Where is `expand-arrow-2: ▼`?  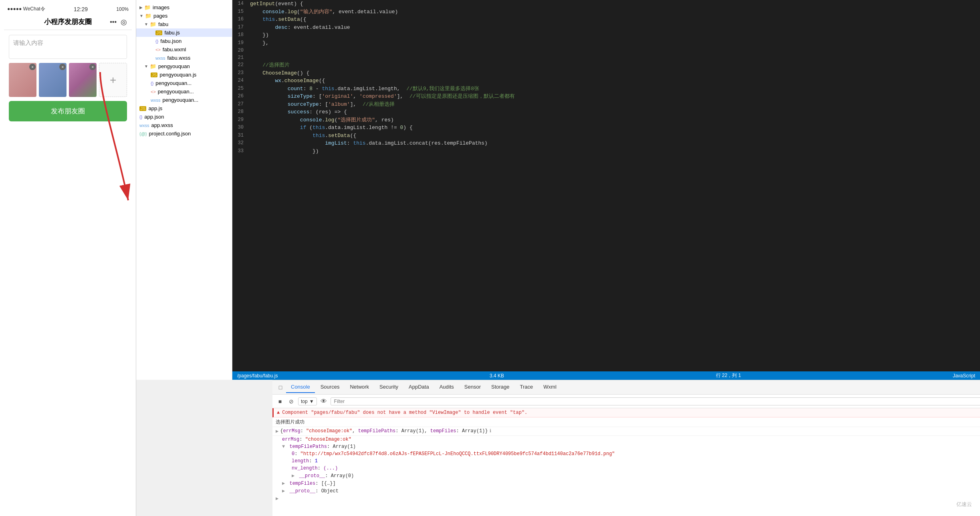 expand-arrow-2: ▼ is located at coordinates (284, 447).